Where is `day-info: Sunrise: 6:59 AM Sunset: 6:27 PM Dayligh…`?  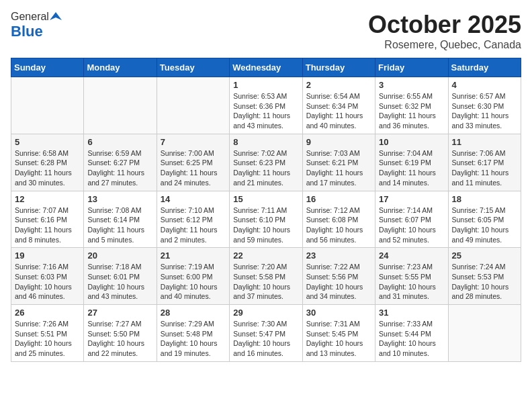 day-info: Sunrise: 6:59 AM Sunset: 6:27 PM Dayligh… is located at coordinates (120, 168).